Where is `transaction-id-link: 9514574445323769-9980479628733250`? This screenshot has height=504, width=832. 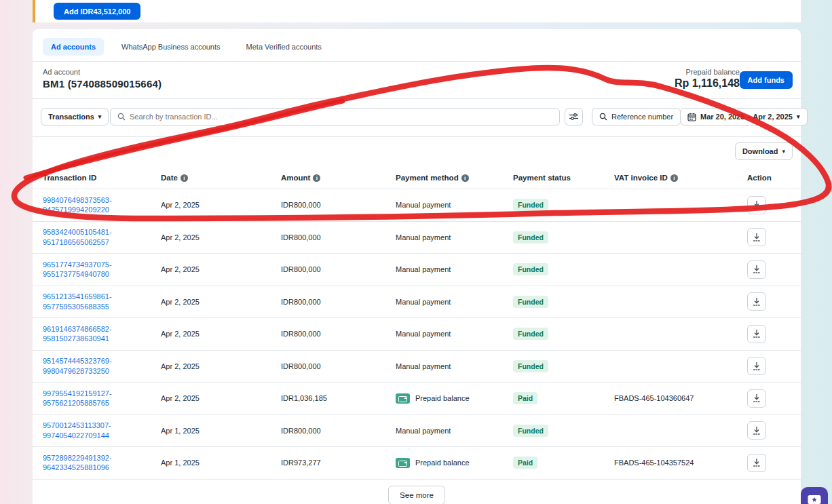 transaction-id-link: 9514574445323769-9980479628733250 is located at coordinates (77, 366).